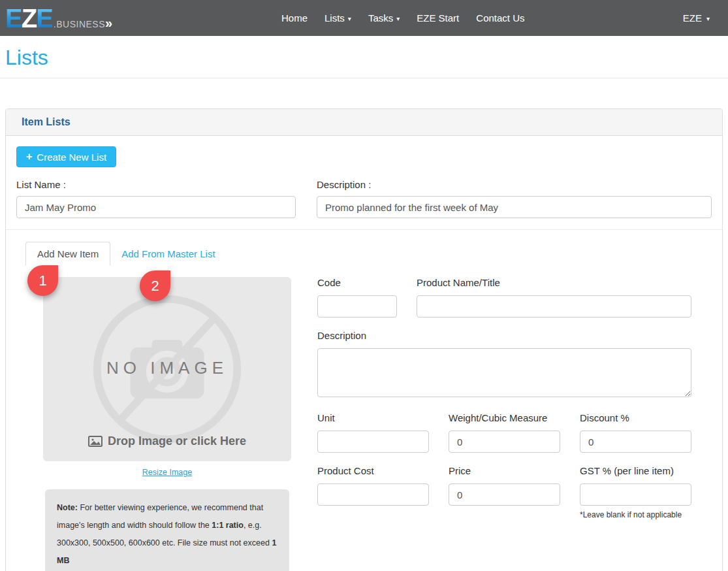 Image resolution: width=728 pixels, height=571 pixels. I want to click on list-description-label: Description :, so click(514, 184).